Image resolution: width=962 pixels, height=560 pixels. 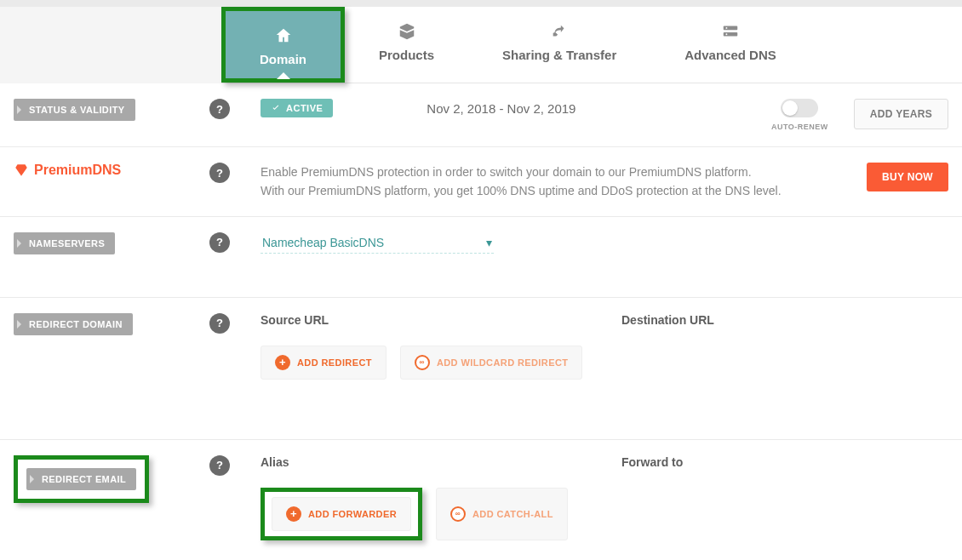 What do you see at coordinates (785, 320) in the screenshot?
I see `destination-url-header: Destination URL` at bounding box center [785, 320].